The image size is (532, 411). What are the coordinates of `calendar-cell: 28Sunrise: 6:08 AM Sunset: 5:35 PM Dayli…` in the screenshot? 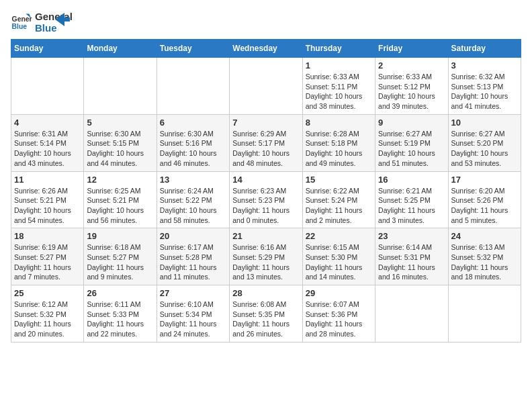 It's located at (266, 314).